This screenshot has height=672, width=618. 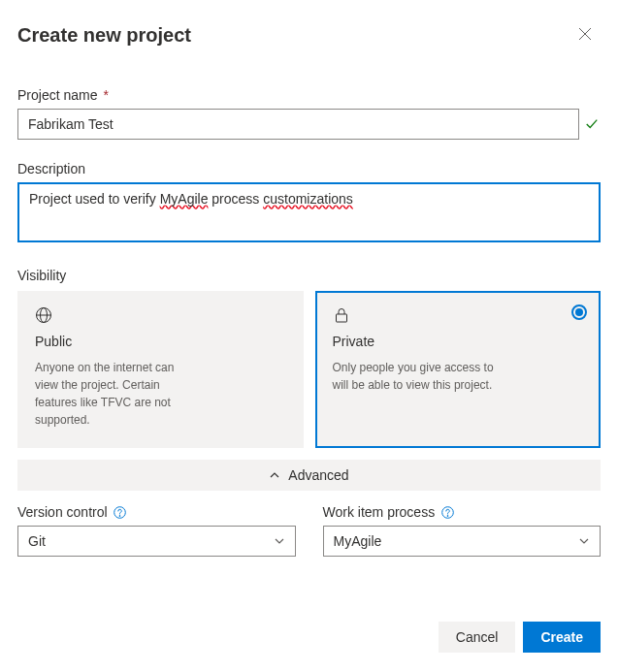 I want to click on dialog-header: Create new project, so click(x=309, y=35).